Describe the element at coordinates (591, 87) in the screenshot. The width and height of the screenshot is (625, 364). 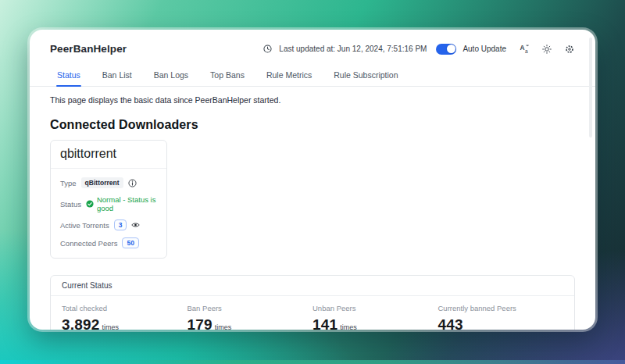
I see `scrollbar` at that location.